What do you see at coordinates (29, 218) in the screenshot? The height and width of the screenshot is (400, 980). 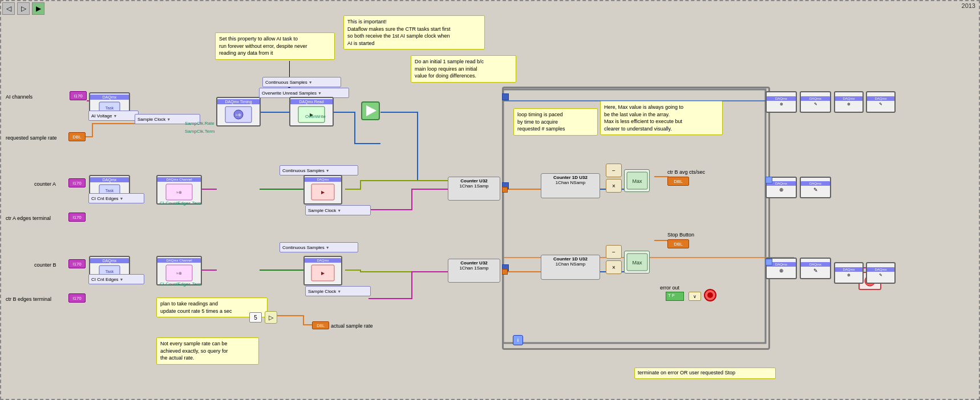 I see `ctr-a-edges-label: ctr A edges terminal` at bounding box center [29, 218].